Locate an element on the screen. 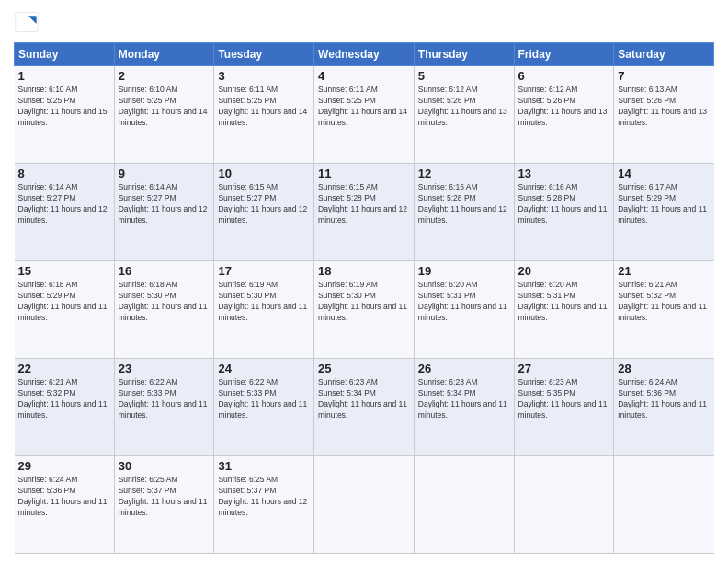 Image resolution: width=728 pixels, height=563 pixels. day-number: 27 is located at coordinates (564, 368).